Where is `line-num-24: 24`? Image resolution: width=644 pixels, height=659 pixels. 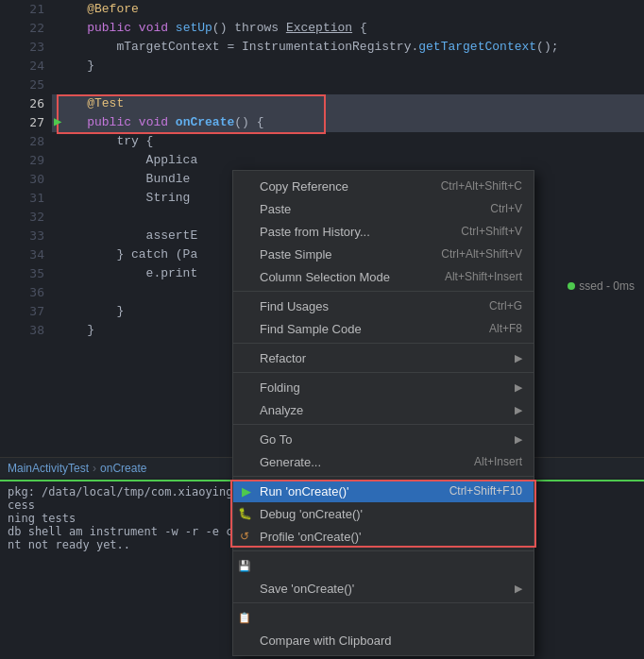
line-num-24: 24 is located at coordinates (26, 66).